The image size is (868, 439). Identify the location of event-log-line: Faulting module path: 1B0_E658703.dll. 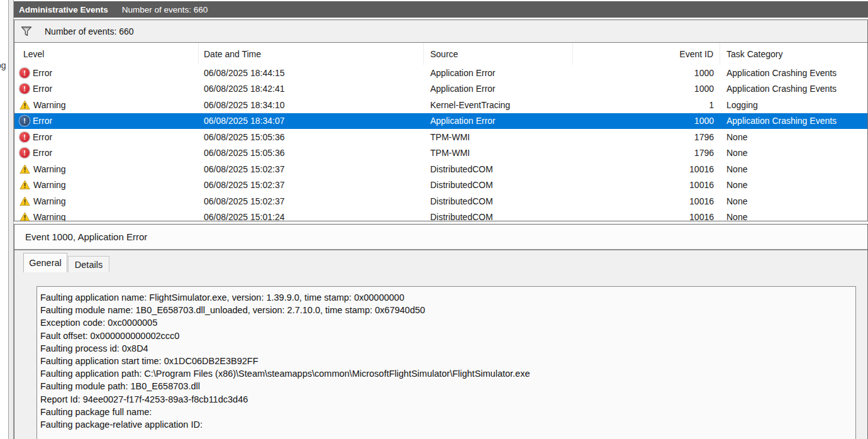
(445, 386).